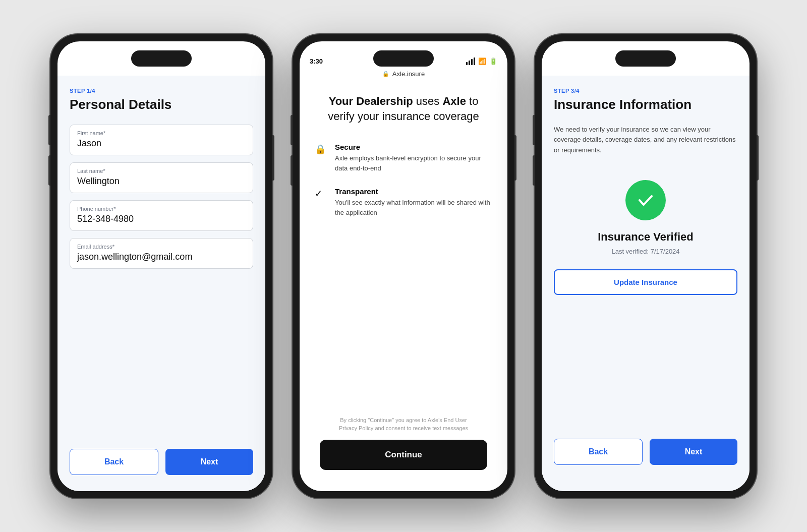 Image resolution: width=807 pixels, height=532 pixels. Describe the element at coordinates (404, 425) in the screenshot. I see `disclaimer-text: By clicking "Continue" you agree to Axle…` at that location.